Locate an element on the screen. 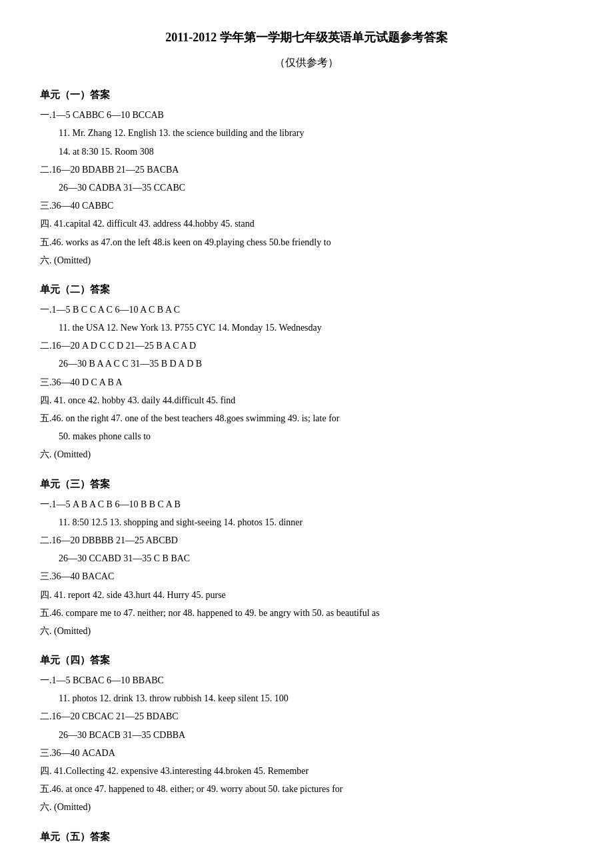 This screenshot has height=868, width=613. section-title-unit4: 单元（四）答案 is located at coordinates (306, 660).